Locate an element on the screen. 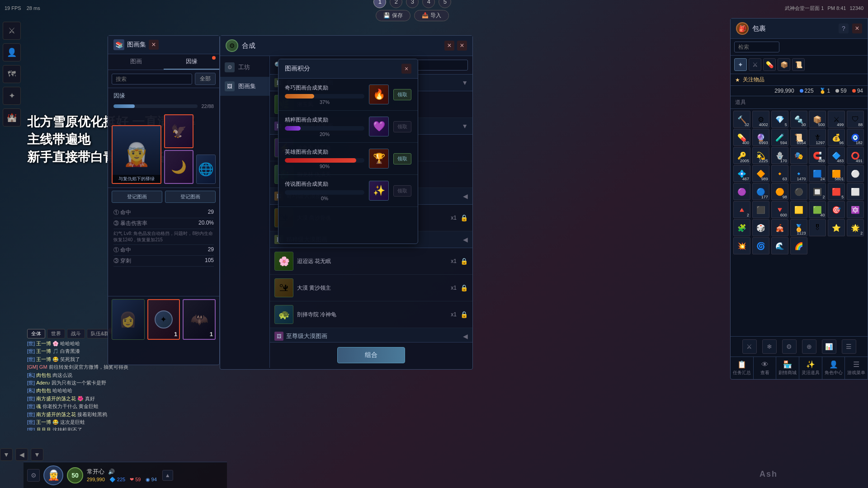 This screenshot has width=868, height=488. bag-close-button: × is located at coordinates (857, 28).